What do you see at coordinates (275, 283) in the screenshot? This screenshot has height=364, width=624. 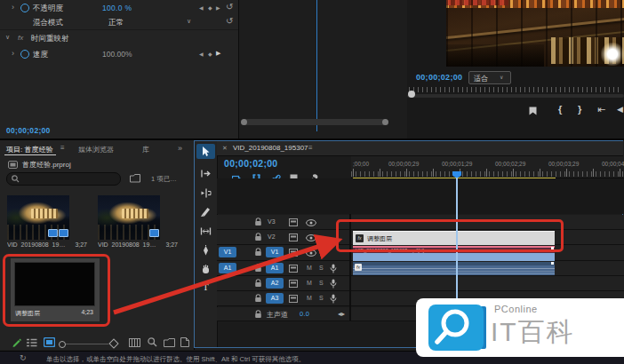 I see `track-name-badge: A2` at bounding box center [275, 283].